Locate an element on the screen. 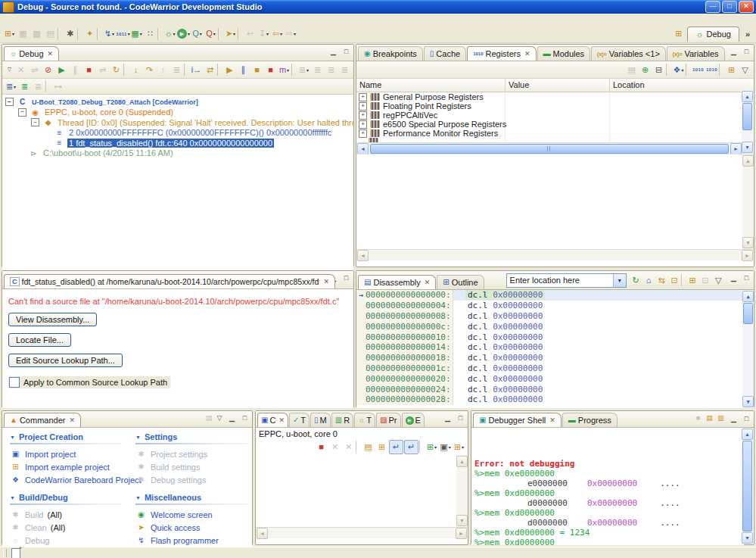  scroll-down-icon: ▼ is located at coordinates (748, 242).